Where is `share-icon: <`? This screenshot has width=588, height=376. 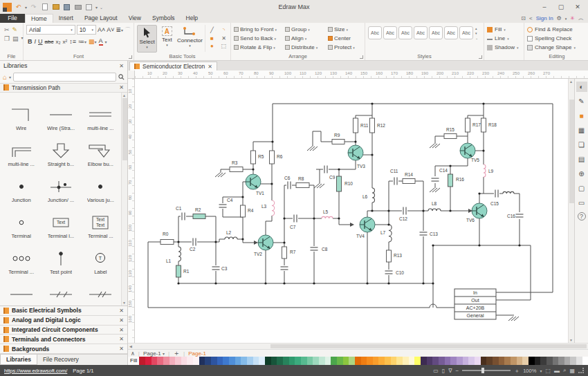
share-icon: < is located at coordinates (531, 18).